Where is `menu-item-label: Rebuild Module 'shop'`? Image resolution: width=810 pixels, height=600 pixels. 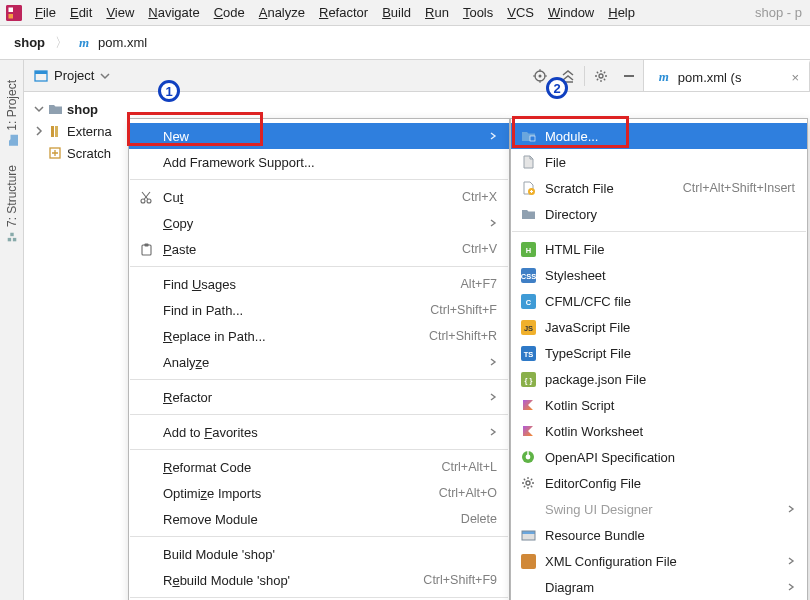 menu-item-label: Rebuild Module 'shop' is located at coordinates (280, 580).